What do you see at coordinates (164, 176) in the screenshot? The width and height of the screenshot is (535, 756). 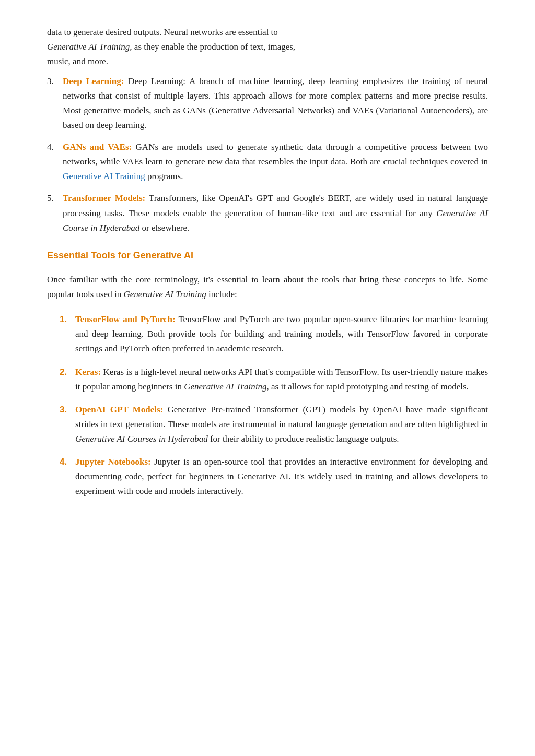 I see `text-gans-after-link: programs.` at bounding box center [164, 176].